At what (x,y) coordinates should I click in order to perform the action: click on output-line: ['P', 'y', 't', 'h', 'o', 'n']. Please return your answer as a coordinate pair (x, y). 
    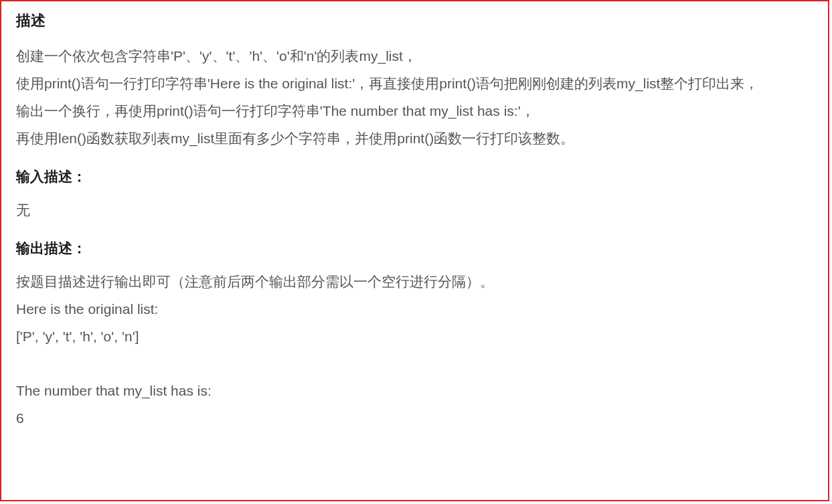
    Looking at the image, I should click on (415, 337).